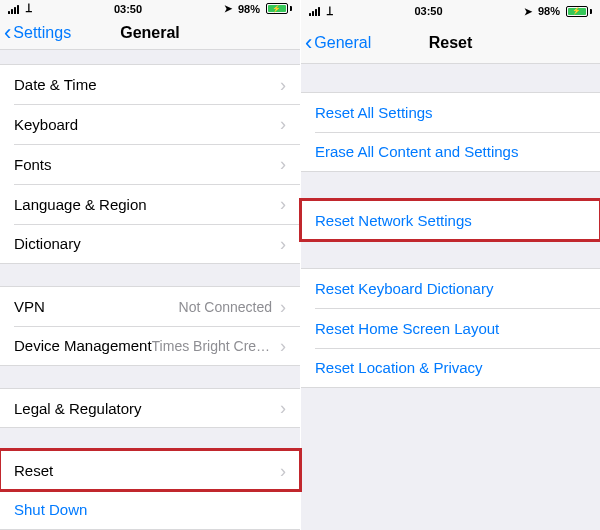 This screenshot has width=600, height=530. I want to click on row-dictionary: Dictionary ›, so click(150, 244).